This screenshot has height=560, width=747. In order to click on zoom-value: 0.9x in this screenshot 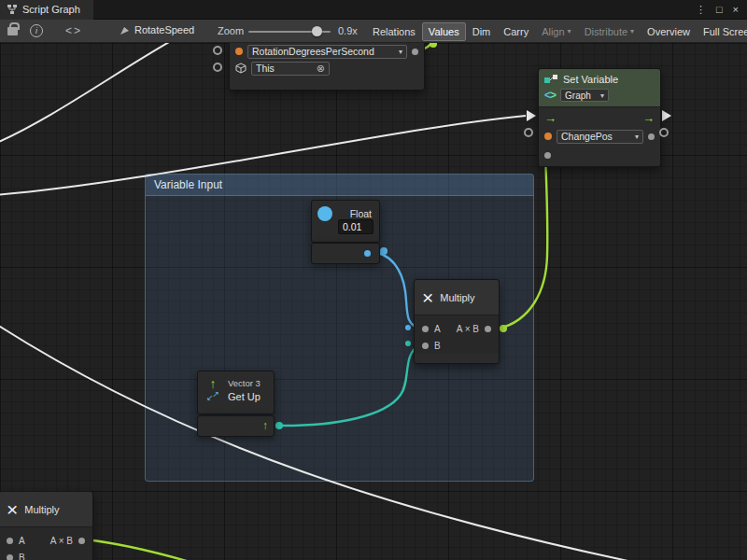, I will do `click(347, 31)`.